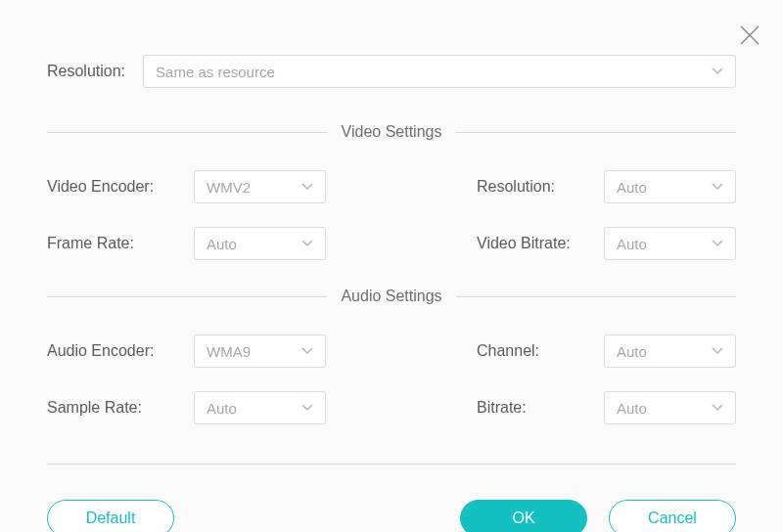  Describe the element at coordinates (632, 409) in the screenshot. I see `audio-bitrate-value: Auto` at that location.